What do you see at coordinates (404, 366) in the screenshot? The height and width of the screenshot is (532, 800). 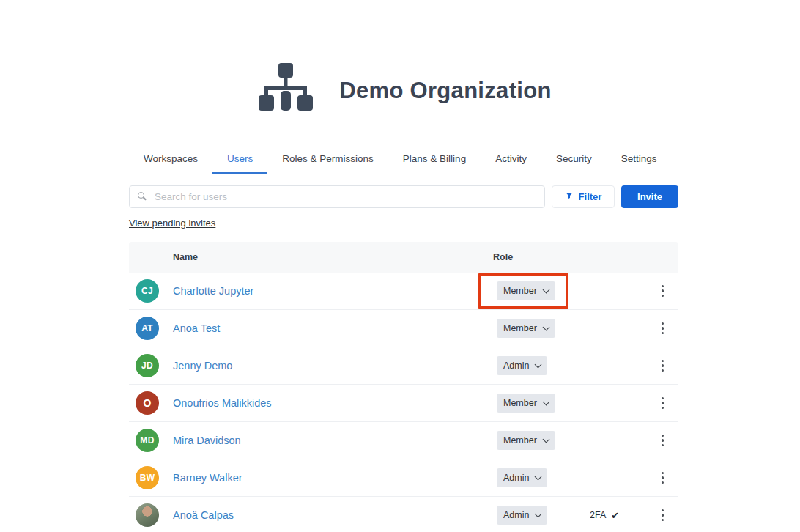 I see `table-row: JD Jenny Demo Admin` at bounding box center [404, 366].